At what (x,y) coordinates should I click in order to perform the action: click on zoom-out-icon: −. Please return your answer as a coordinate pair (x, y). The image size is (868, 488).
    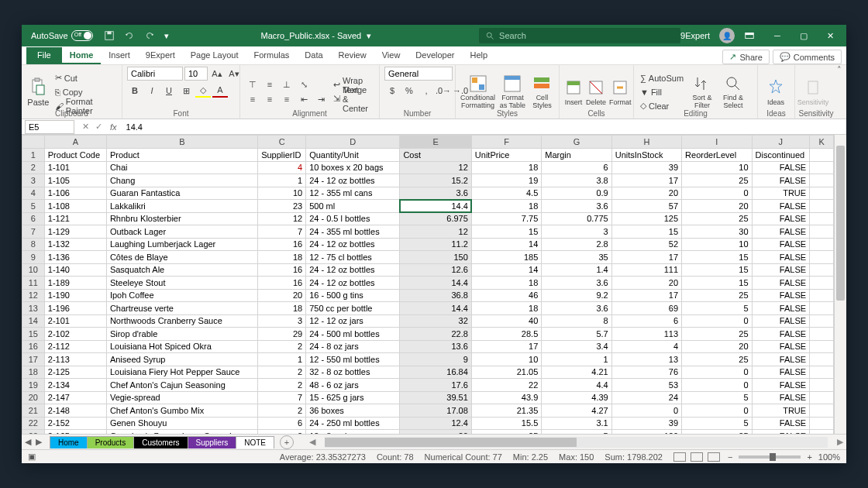
    Looking at the image, I should click on (730, 457).